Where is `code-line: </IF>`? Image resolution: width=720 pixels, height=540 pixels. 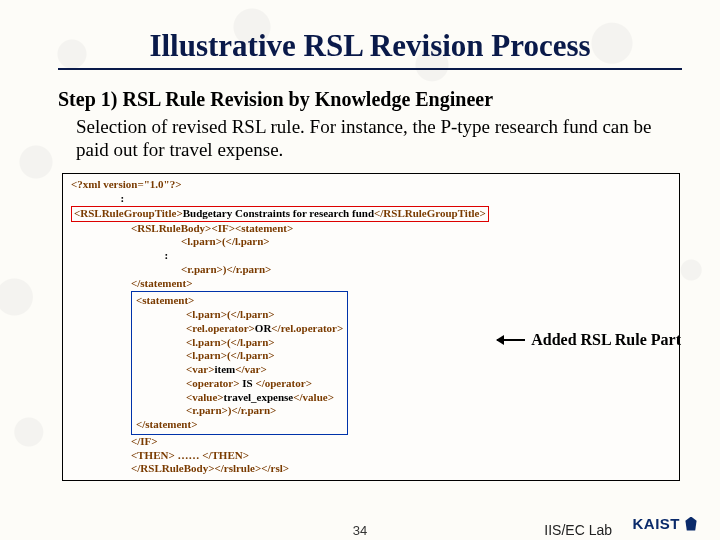
code-line: </IF> is located at coordinates (144, 441).